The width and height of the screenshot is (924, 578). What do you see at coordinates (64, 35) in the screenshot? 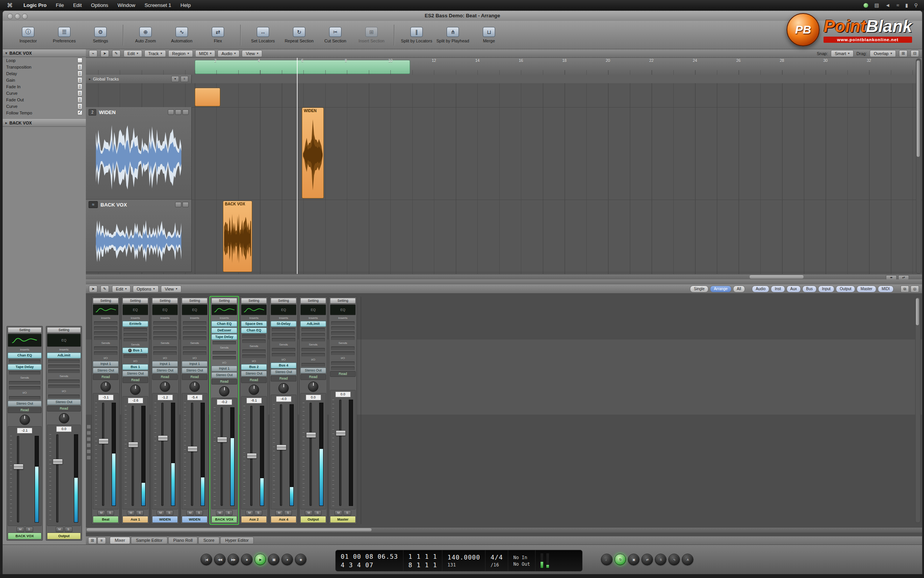
I see `toolbar-button-preferences: ☰Preferences` at bounding box center [64, 35].